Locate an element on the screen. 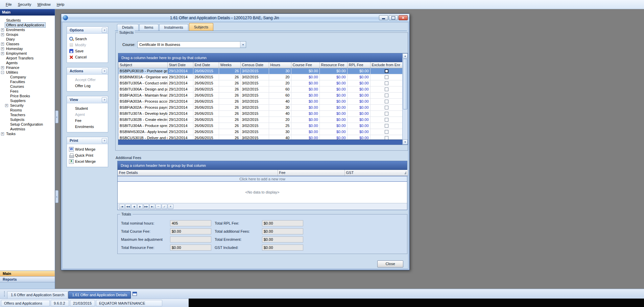 Image resolution: width=644 pixels, height=307 pixels. tab: Details is located at coordinates (128, 27).